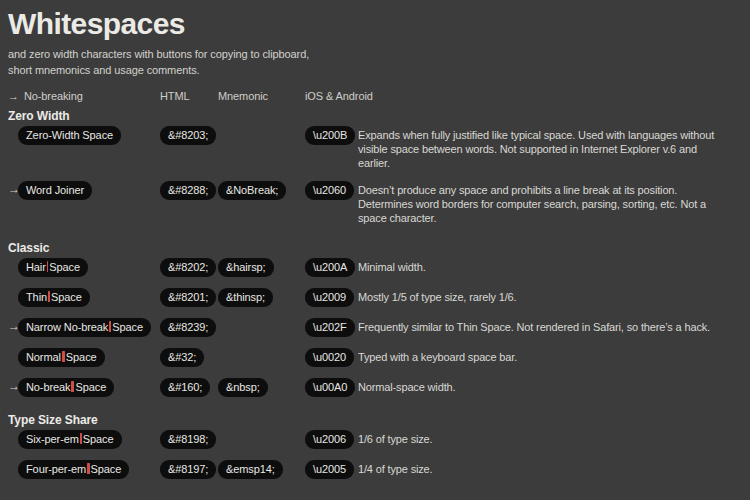 The width and height of the screenshot is (750, 500). Describe the element at coordinates (330, 388) in the screenshot. I see `ios-code-chip: \u00A0` at that location.